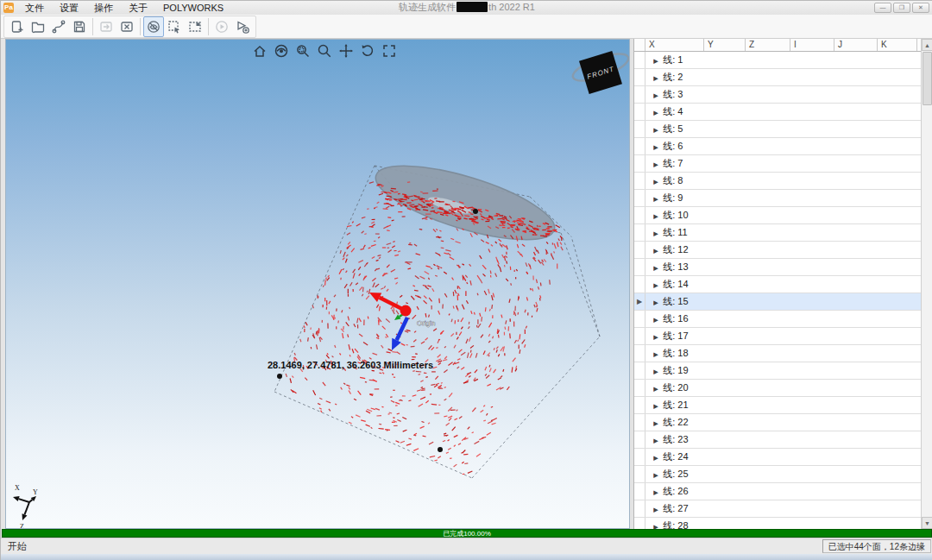 The height and width of the screenshot is (560, 932). Describe the element at coordinates (666, 233) in the screenshot. I see `row-label: ▶线: 11` at that location.